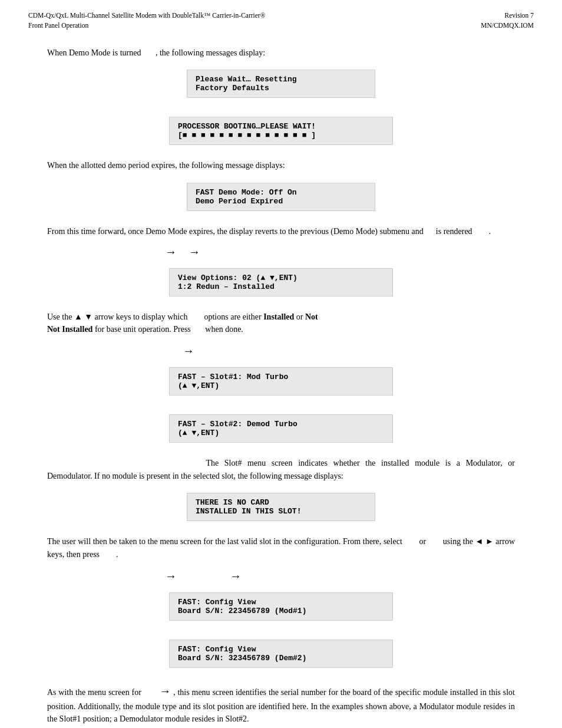  I want to click on header-revision: Revision 7, so click(507, 15).